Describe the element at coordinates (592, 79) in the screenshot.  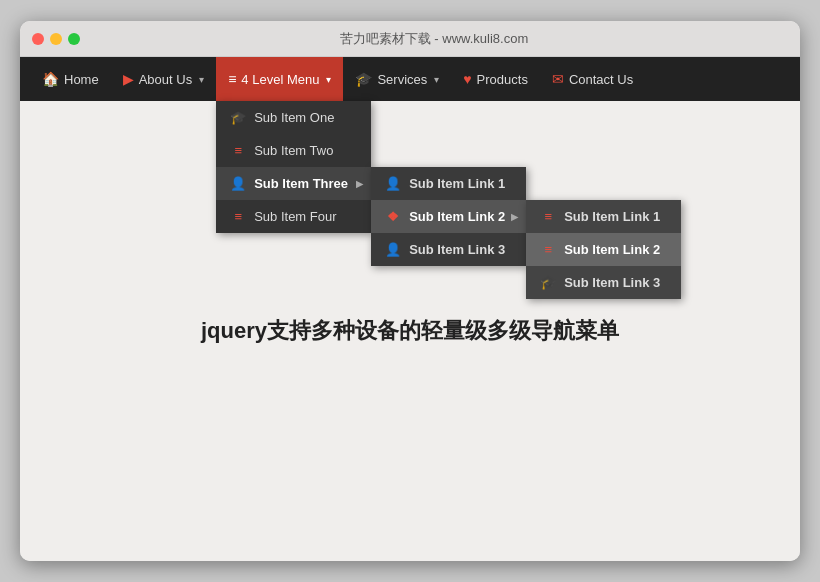
I see `nav-contact: ✉ Contact Us` at that location.